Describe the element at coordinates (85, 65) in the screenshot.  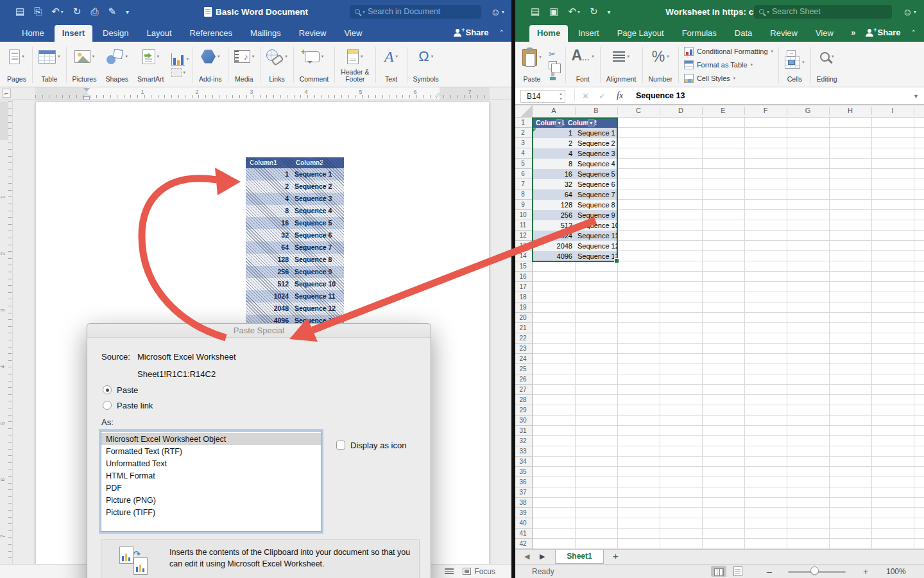
I see `pictures-button: ▾Pictures` at that location.